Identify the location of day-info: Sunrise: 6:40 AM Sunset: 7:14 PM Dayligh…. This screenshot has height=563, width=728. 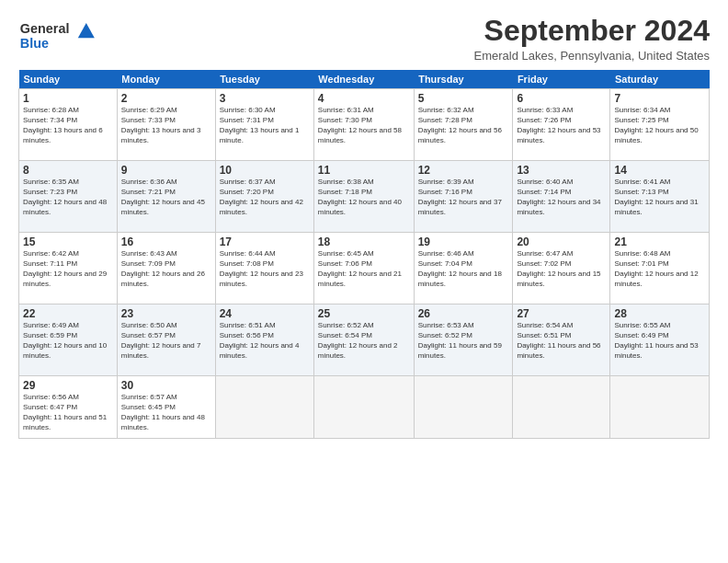
(561, 197).